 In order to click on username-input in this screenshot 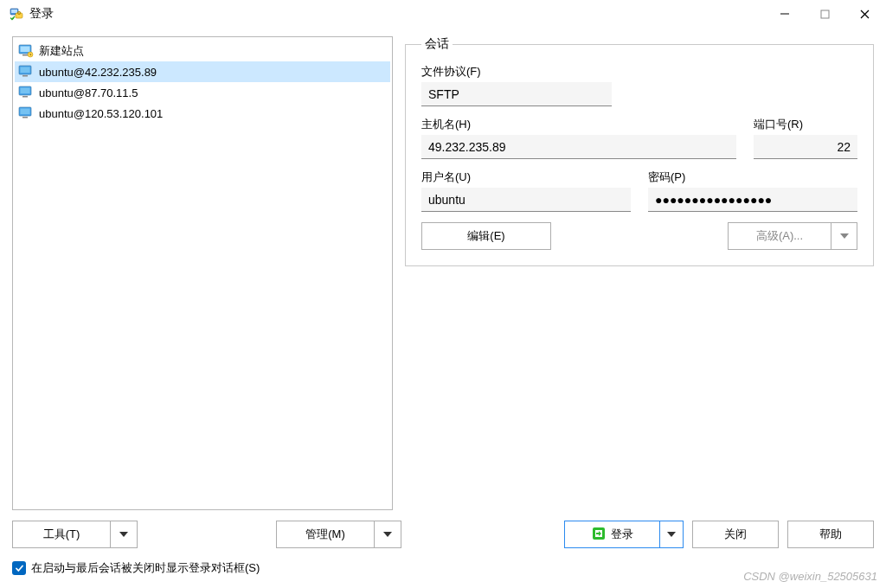, I will do `click(526, 200)`.